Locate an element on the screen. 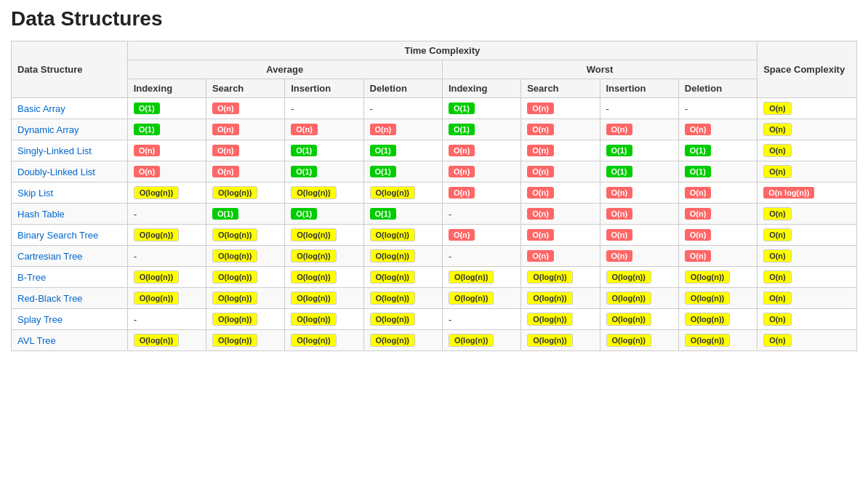 Image resolution: width=868 pixels, height=477 pixels. col-wst-ins: Insertion is located at coordinates (639, 89).